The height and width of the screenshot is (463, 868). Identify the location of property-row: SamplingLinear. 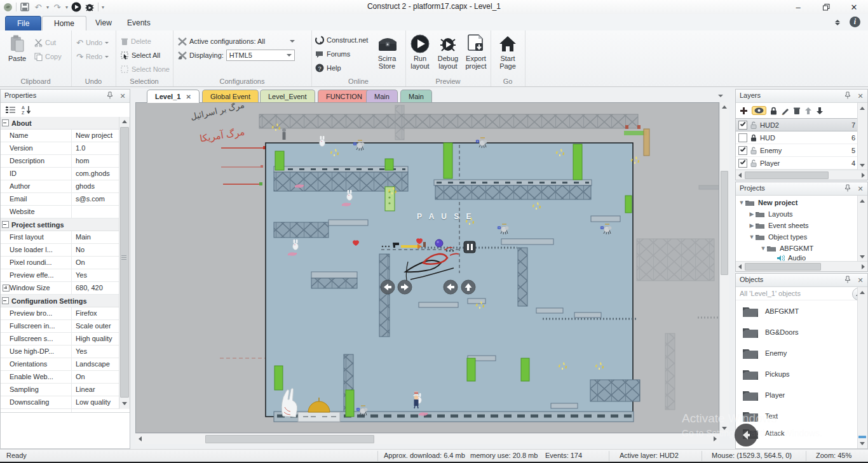
(60, 390).